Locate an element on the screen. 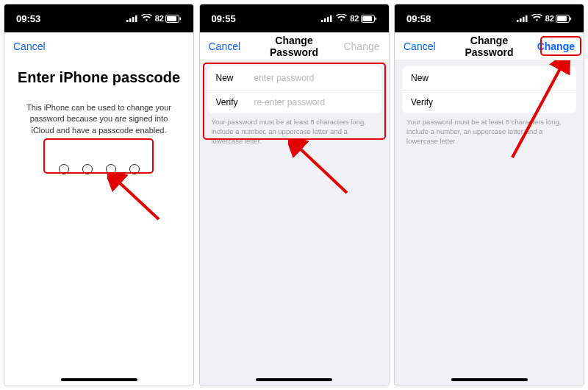 The image size is (588, 390). status-bar: 09:55 82 is located at coordinates (294, 18).